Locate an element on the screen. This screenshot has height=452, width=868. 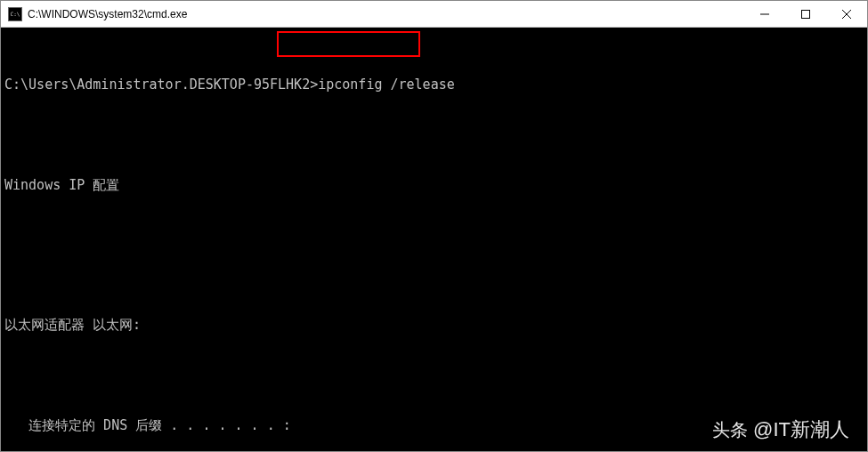
prompt-text: C:\Users\Administrator.DESKTOP-95FLHK2> is located at coordinates (161, 85).